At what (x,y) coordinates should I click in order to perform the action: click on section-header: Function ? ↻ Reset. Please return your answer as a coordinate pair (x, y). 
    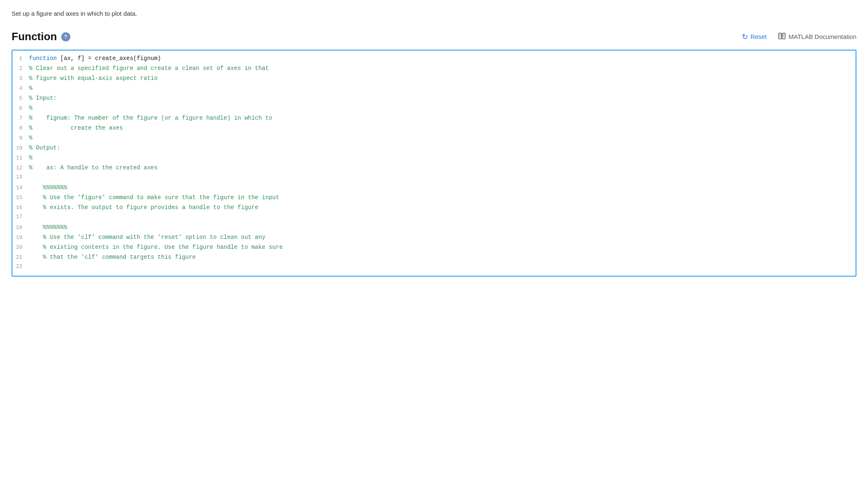
    Looking at the image, I should click on (434, 36).